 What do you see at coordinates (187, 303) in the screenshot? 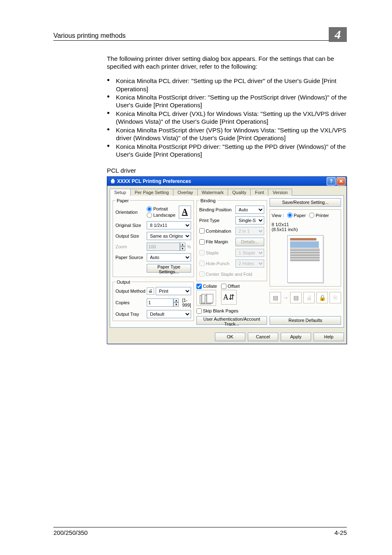
I see `copies-range: [1-999]` at bounding box center [187, 303].